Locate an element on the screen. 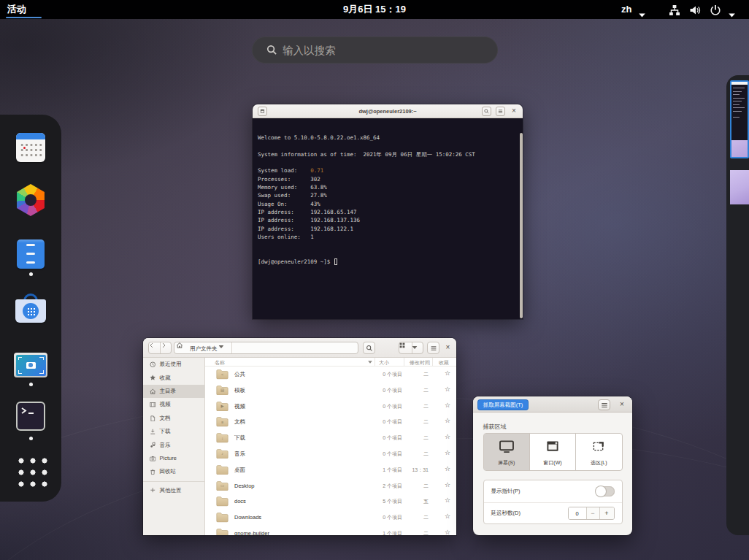 The image size is (749, 560). sidebar-item-视频: 视频 is located at coordinates (174, 404).